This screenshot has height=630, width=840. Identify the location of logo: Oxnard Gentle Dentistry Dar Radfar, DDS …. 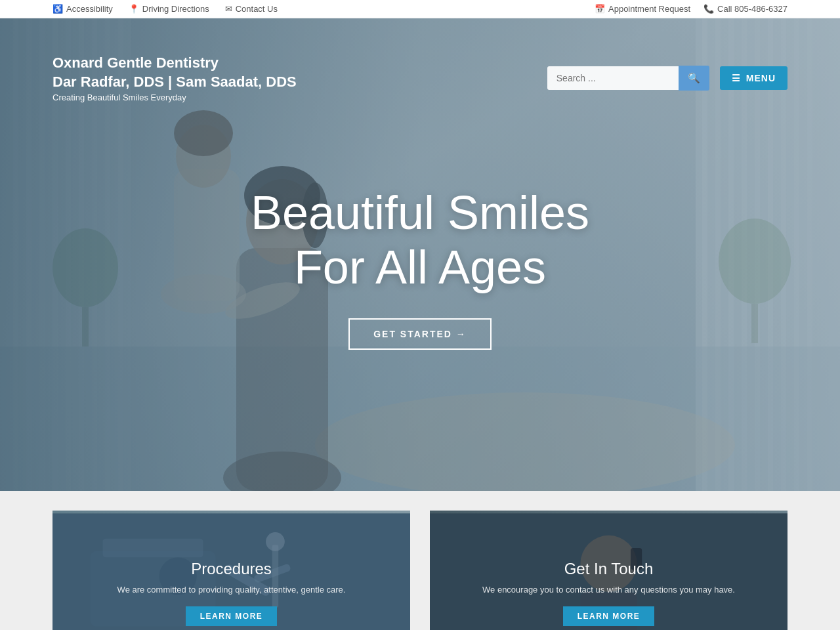
(175, 78).